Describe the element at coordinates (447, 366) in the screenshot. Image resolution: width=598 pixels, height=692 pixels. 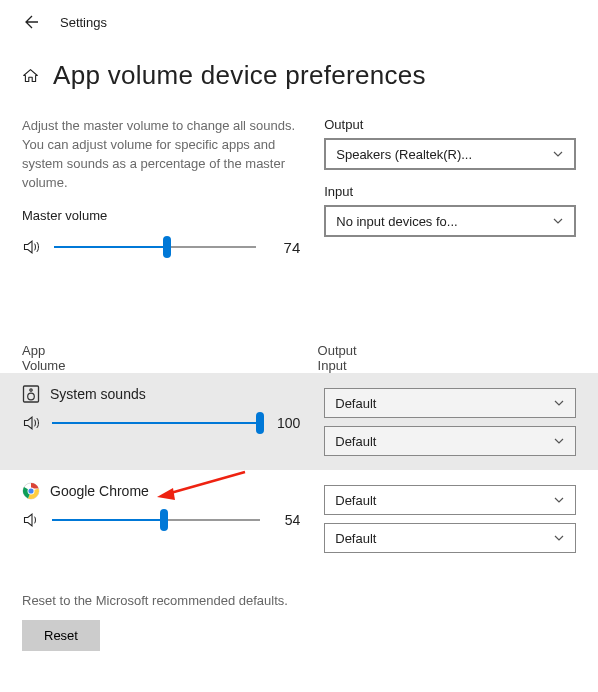
I see `col-input-label: Input` at that location.